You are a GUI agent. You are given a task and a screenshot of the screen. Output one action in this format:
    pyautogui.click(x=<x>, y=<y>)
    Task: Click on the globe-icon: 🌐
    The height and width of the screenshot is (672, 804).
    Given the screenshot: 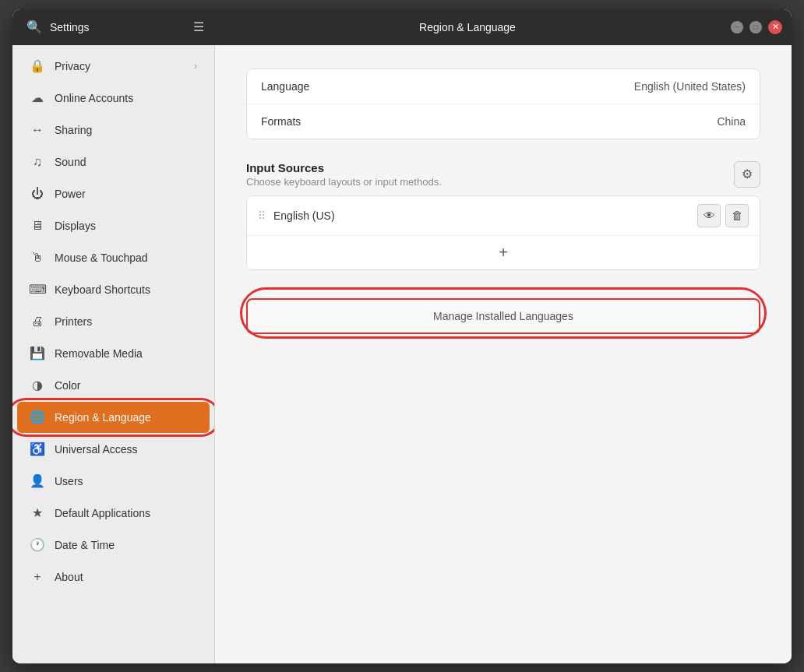 What is the action you would take?
    pyautogui.click(x=37, y=417)
    